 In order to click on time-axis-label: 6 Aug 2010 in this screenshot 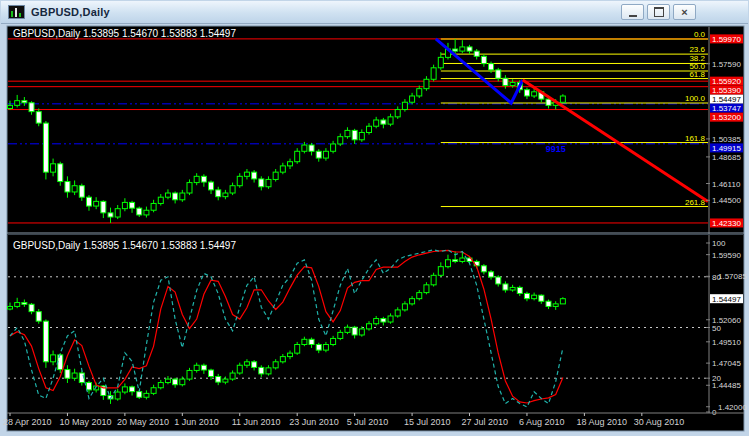, I will do `click(542, 422)`.